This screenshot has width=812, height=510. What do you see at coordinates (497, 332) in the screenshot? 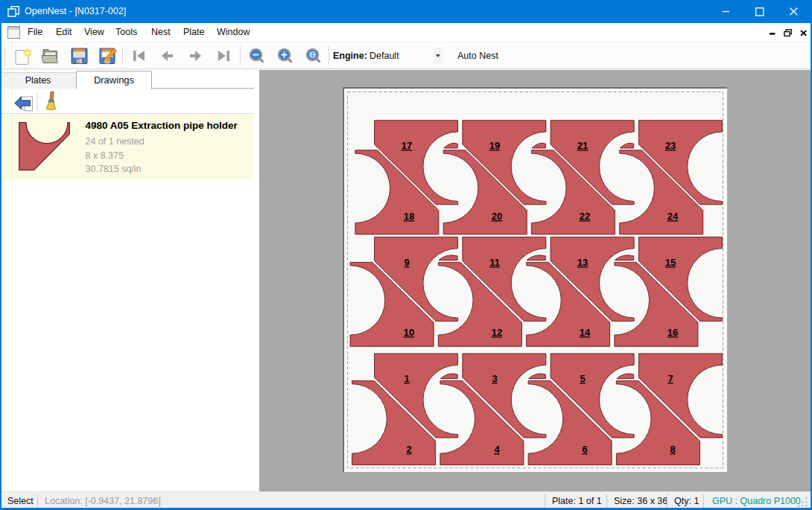
I see `svg-text: 12` at bounding box center [497, 332].